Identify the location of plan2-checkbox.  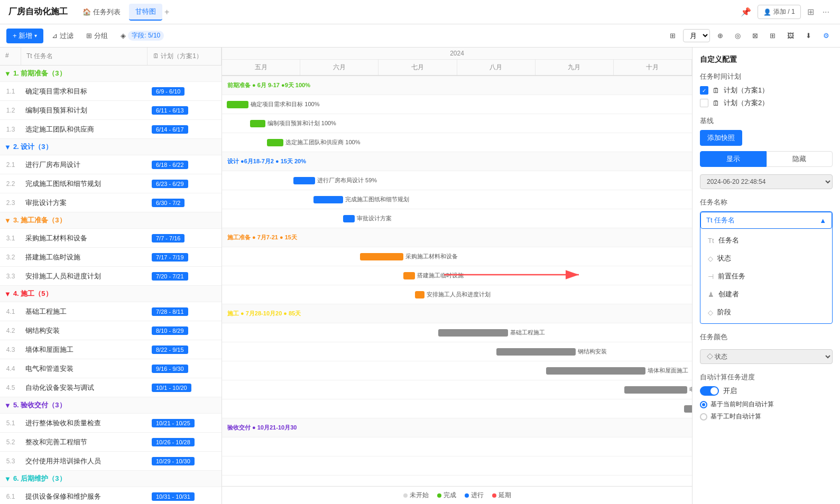
(704, 103).